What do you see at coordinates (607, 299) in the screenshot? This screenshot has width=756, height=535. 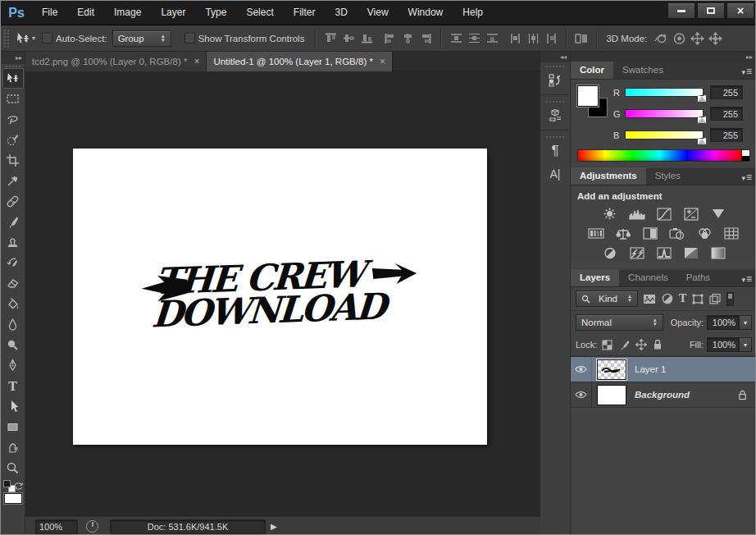 I see `filter-kind-dropdown: Kind ▲▼` at bounding box center [607, 299].